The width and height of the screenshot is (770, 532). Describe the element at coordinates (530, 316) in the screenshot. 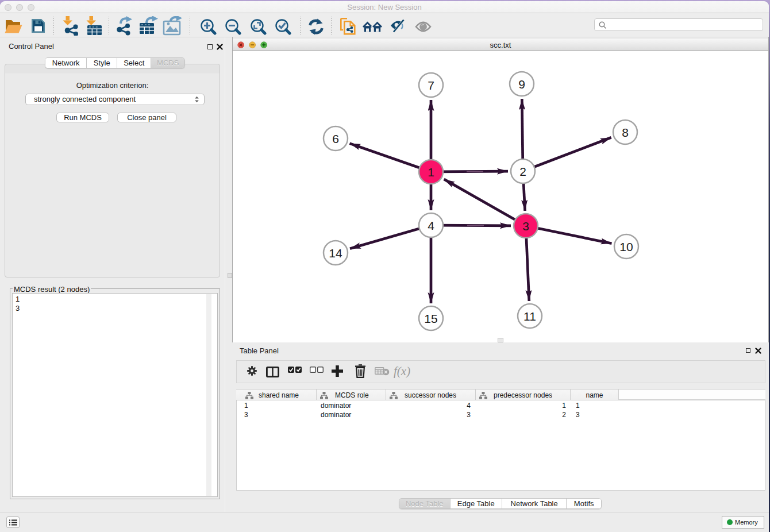

I see `svg-text: 11` at that location.